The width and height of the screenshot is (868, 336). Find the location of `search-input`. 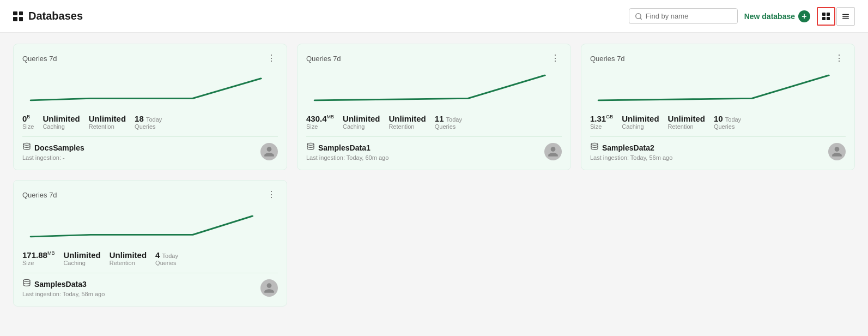

search-input is located at coordinates (689, 16).